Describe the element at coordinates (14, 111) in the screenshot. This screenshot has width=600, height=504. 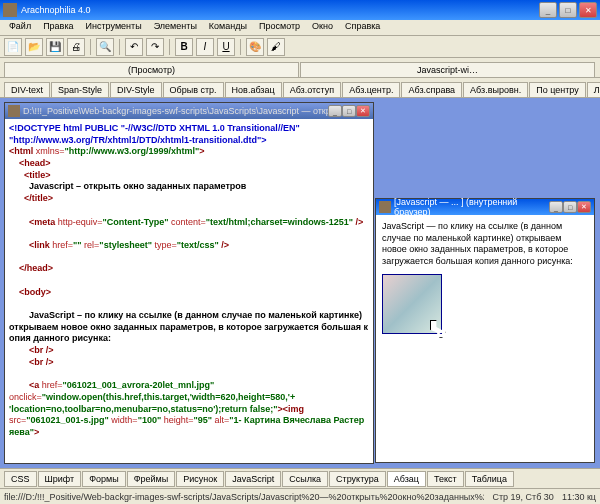
I see `editor-icon` at that location.